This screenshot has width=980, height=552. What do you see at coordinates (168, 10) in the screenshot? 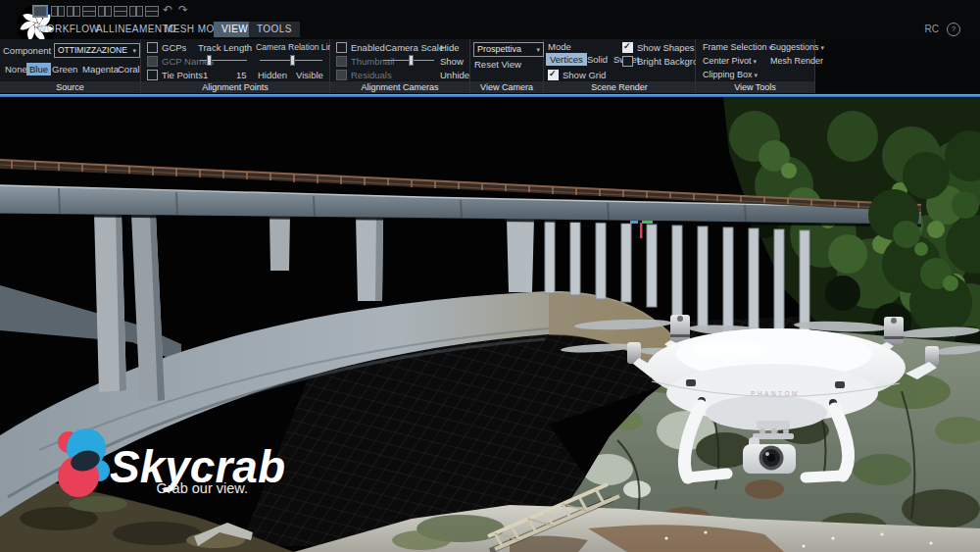
I see `undo-icon: ↶` at bounding box center [168, 10].